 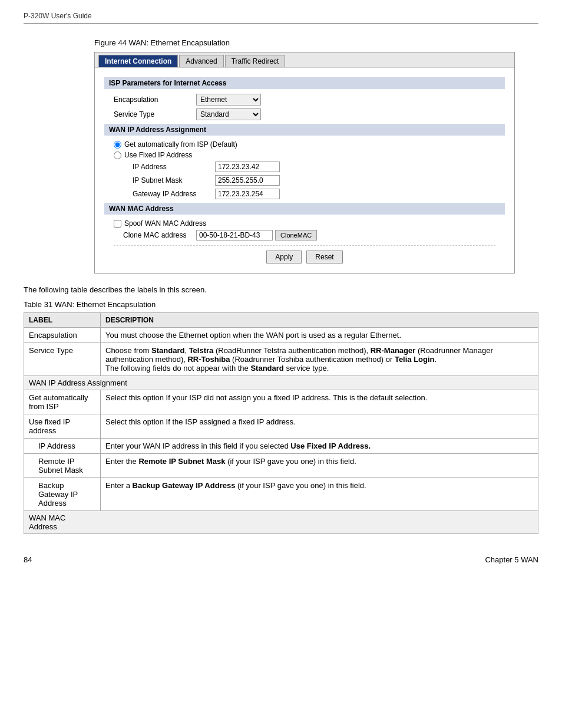 I want to click on subnet-mask-label: IP Subnet Mask, so click(x=174, y=180).